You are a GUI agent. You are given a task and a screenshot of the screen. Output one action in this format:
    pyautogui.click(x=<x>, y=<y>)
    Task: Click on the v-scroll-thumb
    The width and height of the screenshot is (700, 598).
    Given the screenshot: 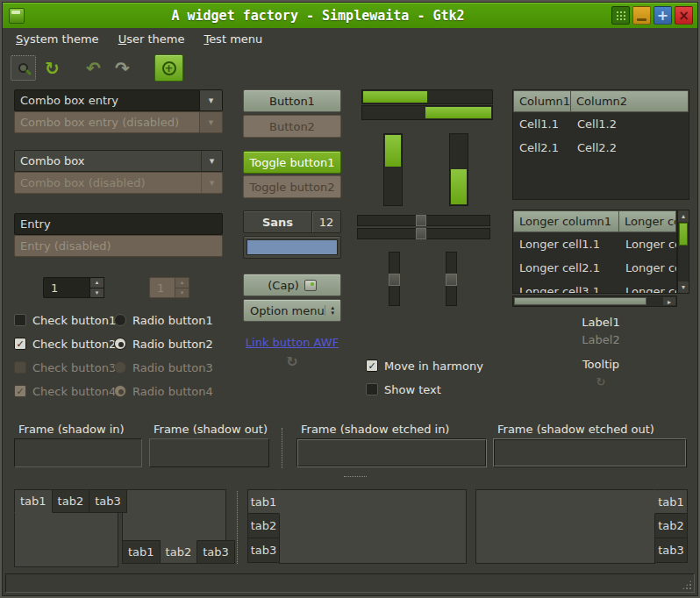 What is the action you would take?
    pyautogui.click(x=683, y=234)
    